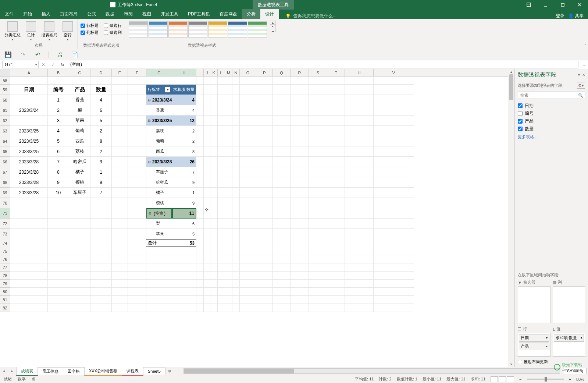 Image resolution: width=588 pixels, height=383 pixels. Describe the element at coordinates (569, 345) in the screenshot. I see `values-dropzone: 求和项:数量▾` at that location.